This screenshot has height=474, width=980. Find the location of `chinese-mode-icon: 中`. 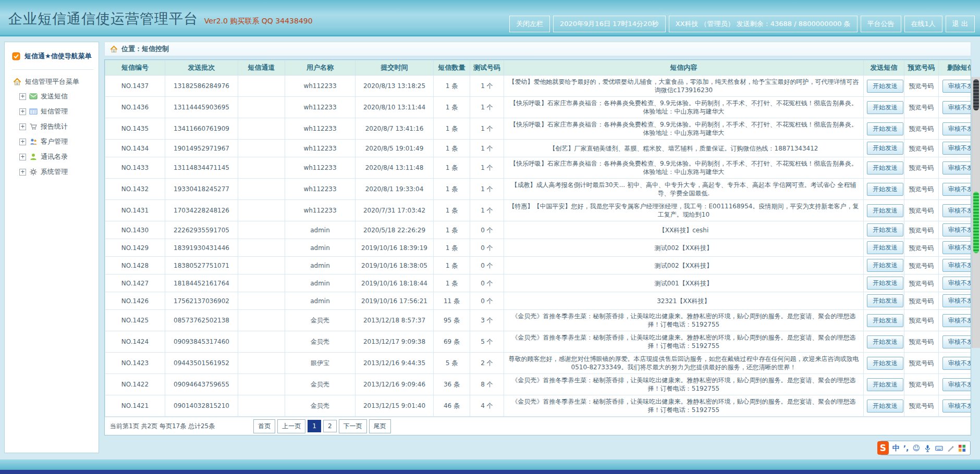

chinese-mode-icon: 中 is located at coordinates (896, 448).